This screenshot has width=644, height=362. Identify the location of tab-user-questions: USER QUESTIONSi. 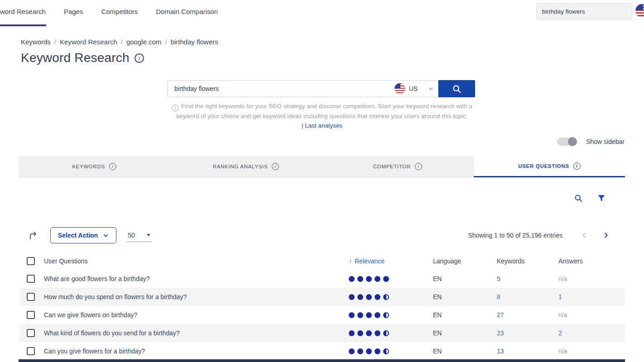
(549, 167).